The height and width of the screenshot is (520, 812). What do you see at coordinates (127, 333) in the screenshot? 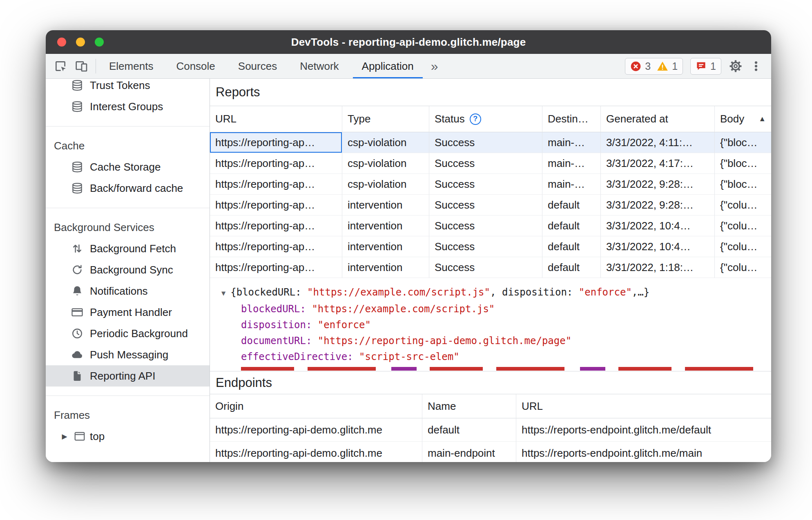
I see `sidebar-item-periodic-background-sync: Periodic Background` at bounding box center [127, 333].